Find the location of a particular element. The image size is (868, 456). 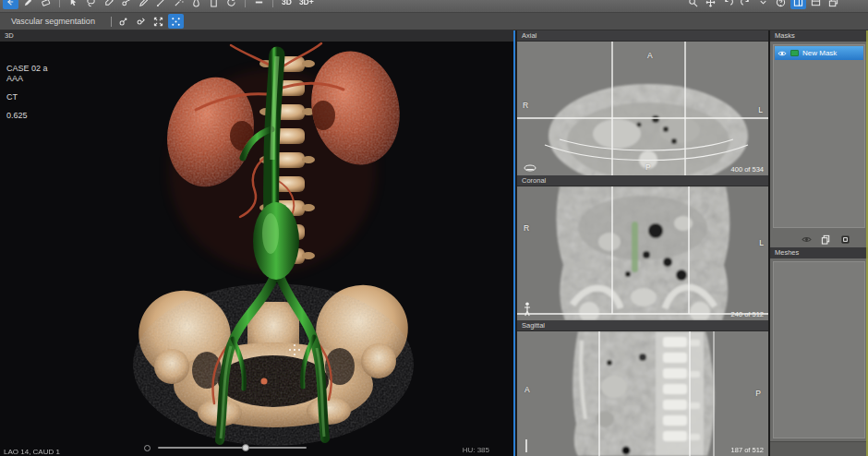

slider-handle is located at coordinates (246, 448).